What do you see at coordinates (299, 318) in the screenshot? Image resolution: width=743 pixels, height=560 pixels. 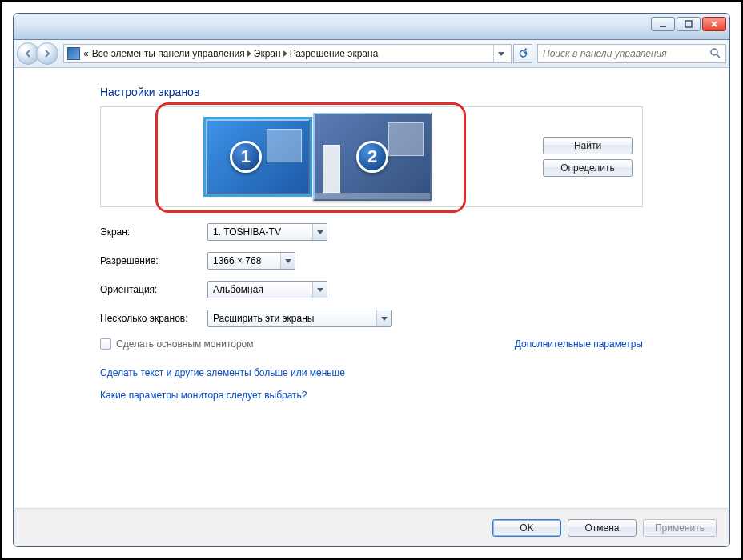 I see `multi-display-select: Расширить эти экраны` at bounding box center [299, 318].